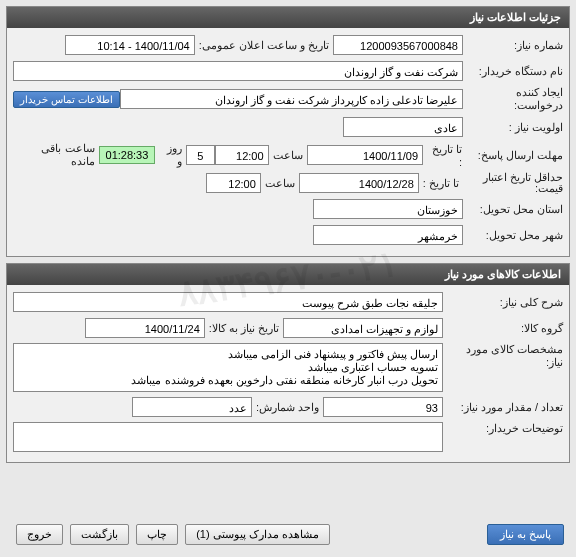 The image size is (576, 557). I want to click on qty-value: 93, so click(383, 407).